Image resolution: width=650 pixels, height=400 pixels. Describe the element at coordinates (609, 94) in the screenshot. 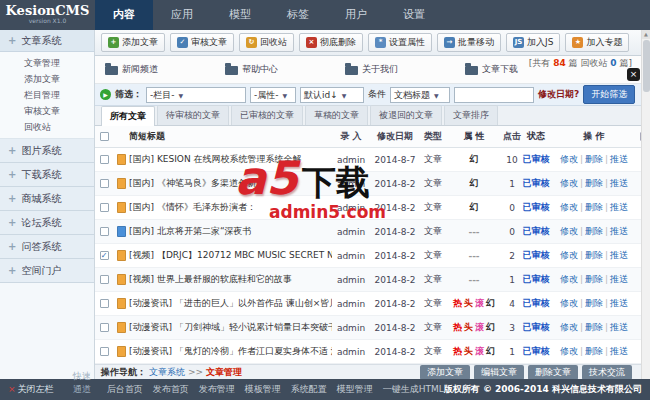

I see `start-filter-button: 开始筛选` at that location.